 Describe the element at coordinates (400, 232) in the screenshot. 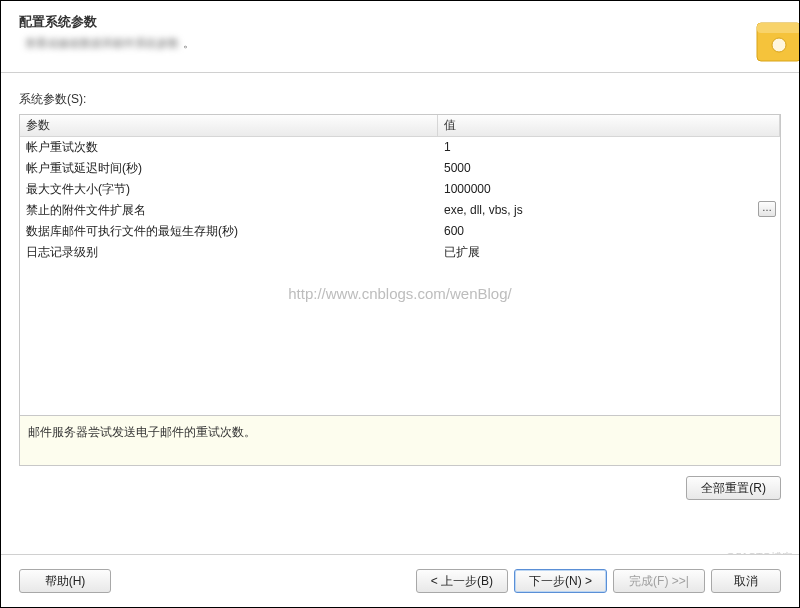

I see `table-row: 数据库邮件可执行文件的最短生存期(秒)600` at that location.